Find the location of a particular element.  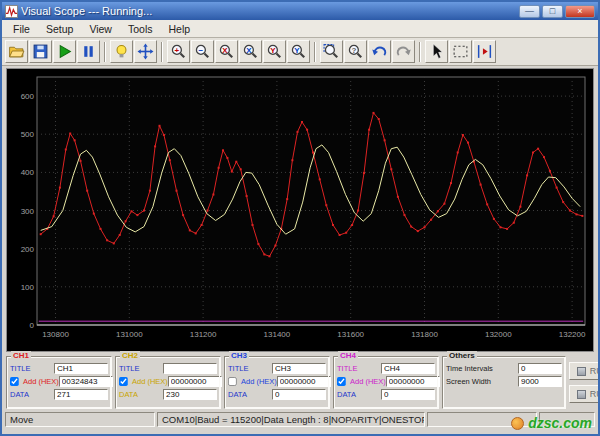

title-input-ch4 is located at coordinates (408, 368).